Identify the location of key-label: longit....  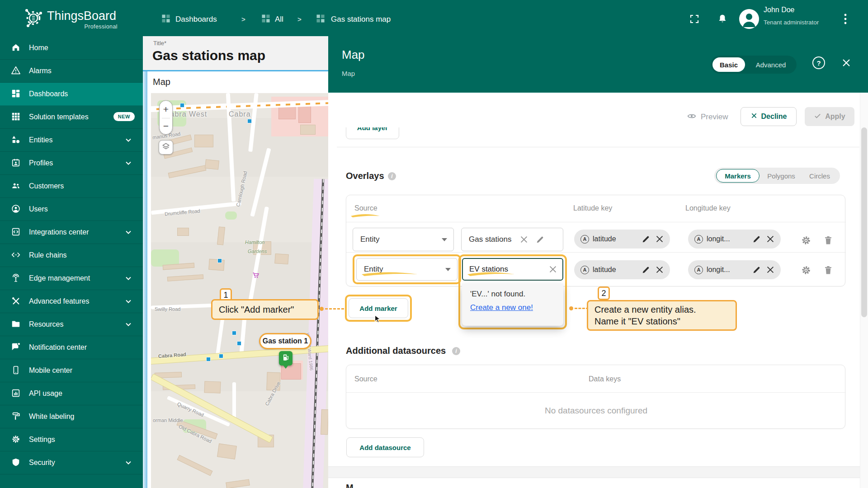
(727, 270).